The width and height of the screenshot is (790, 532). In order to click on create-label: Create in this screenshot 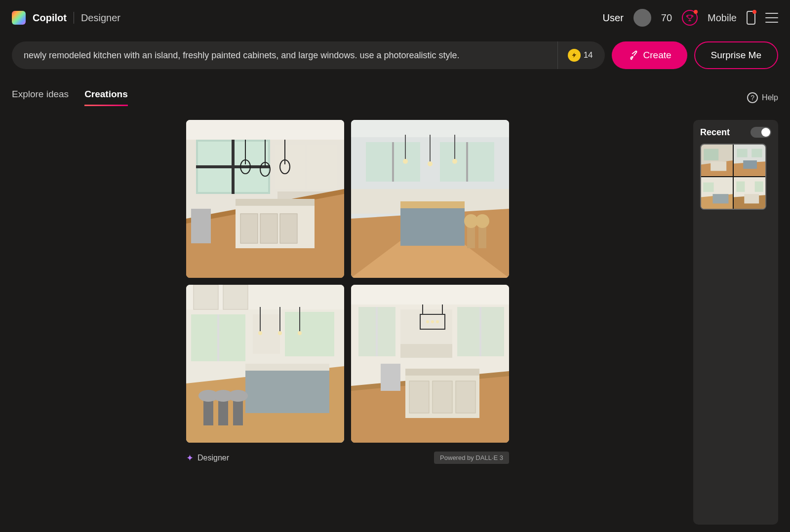, I will do `click(658, 55)`.